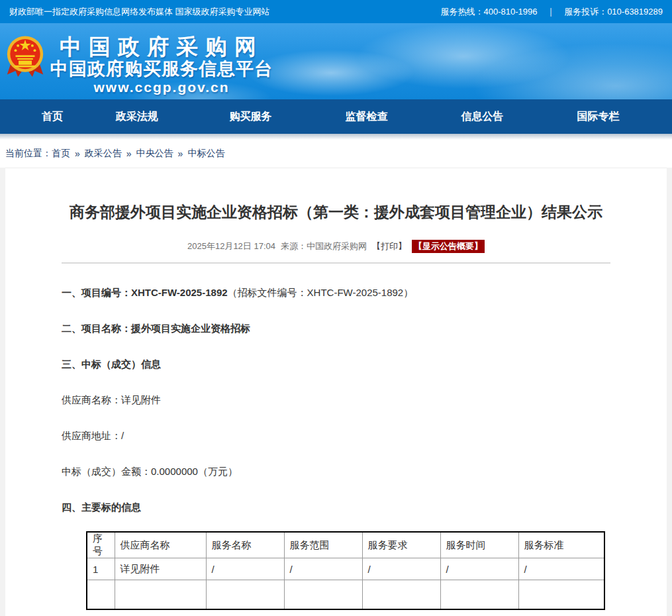 This screenshot has width=672, height=616. Describe the element at coordinates (245, 570) in the screenshot. I see `cell-service-name: /` at that location.